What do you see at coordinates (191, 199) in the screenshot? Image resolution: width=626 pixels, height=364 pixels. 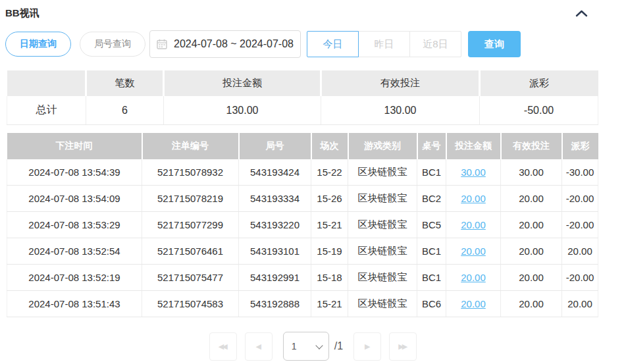 I see `cell-order-id: 521715078219` at bounding box center [191, 199].